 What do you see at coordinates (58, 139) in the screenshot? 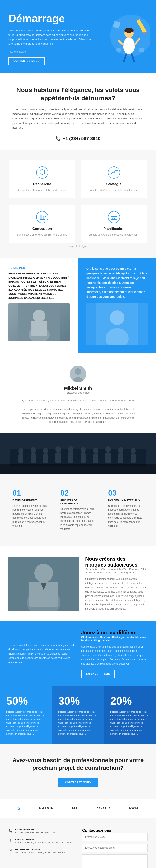
I see `phone-icon: 📞` at bounding box center [58, 139].